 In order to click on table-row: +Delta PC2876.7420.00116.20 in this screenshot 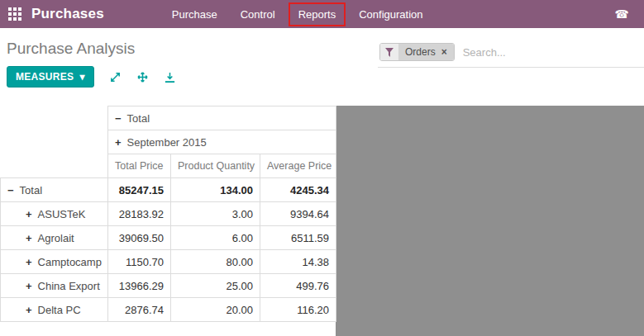, I will do `click(169, 310)`.